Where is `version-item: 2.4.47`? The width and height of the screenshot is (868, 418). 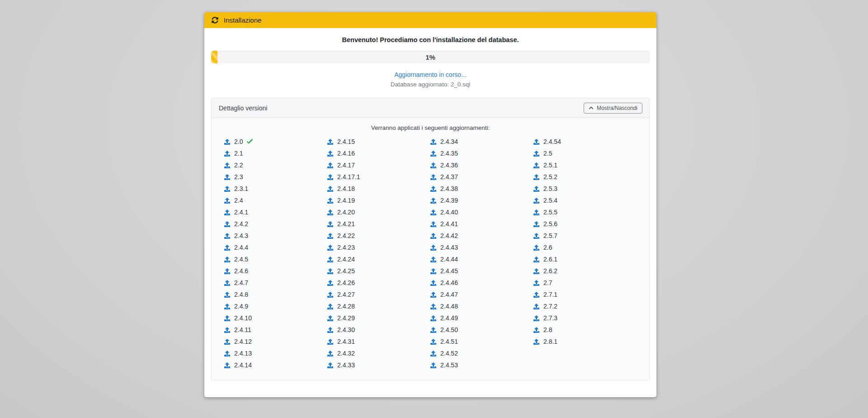 version-item: 2.4.47 is located at coordinates (482, 294).